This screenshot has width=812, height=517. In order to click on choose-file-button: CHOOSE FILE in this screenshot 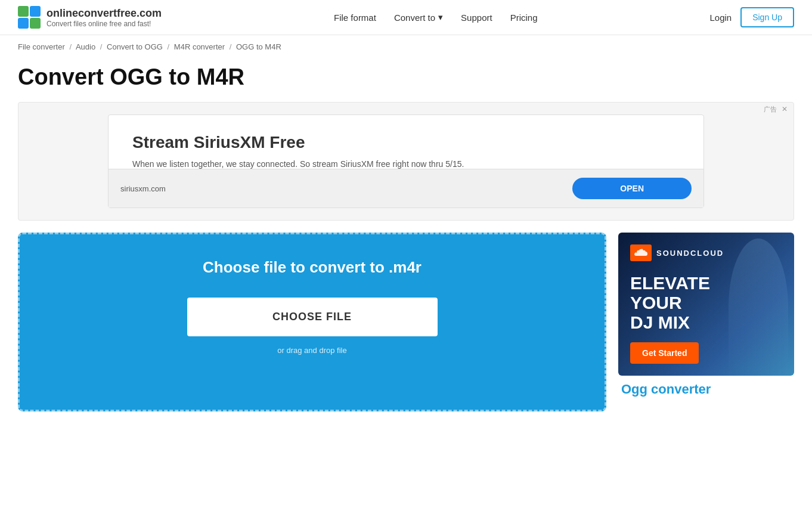, I will do `click(312, 317)`.